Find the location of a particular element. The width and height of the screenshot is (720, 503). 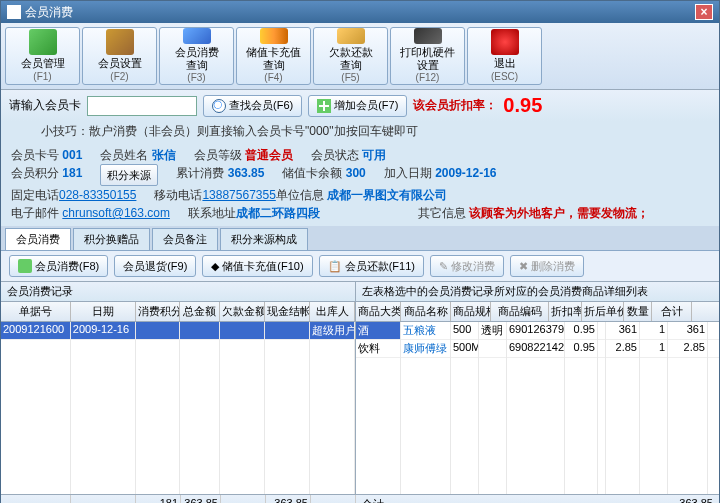

edit-consume-button: ✎ 修改消费 is located at coordinates (467, 266).